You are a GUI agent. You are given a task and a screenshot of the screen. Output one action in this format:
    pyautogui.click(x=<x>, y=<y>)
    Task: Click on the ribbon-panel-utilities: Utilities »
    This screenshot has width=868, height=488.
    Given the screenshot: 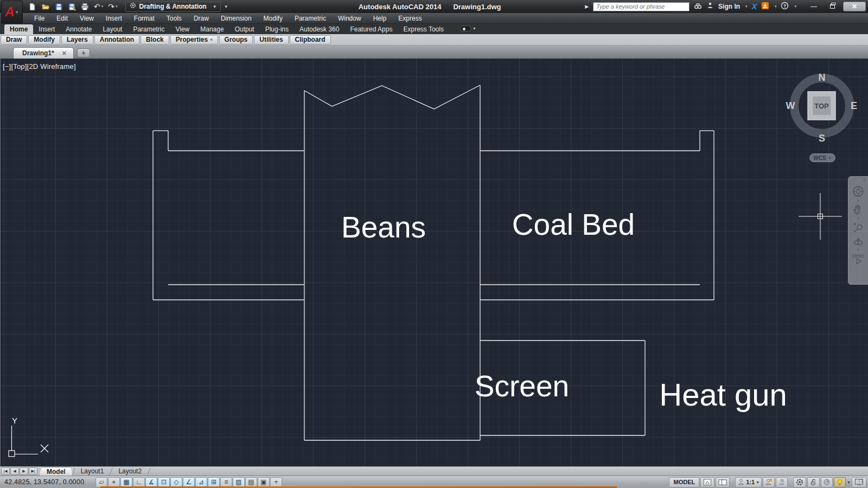 What is the action you would take?
    pyautogui.click(x=271, y=40)
    